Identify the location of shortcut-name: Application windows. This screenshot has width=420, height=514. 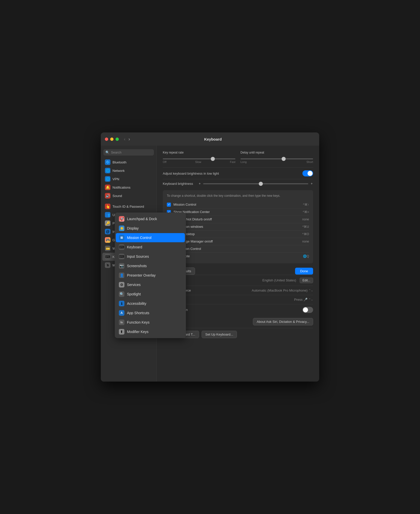
(237, 227).